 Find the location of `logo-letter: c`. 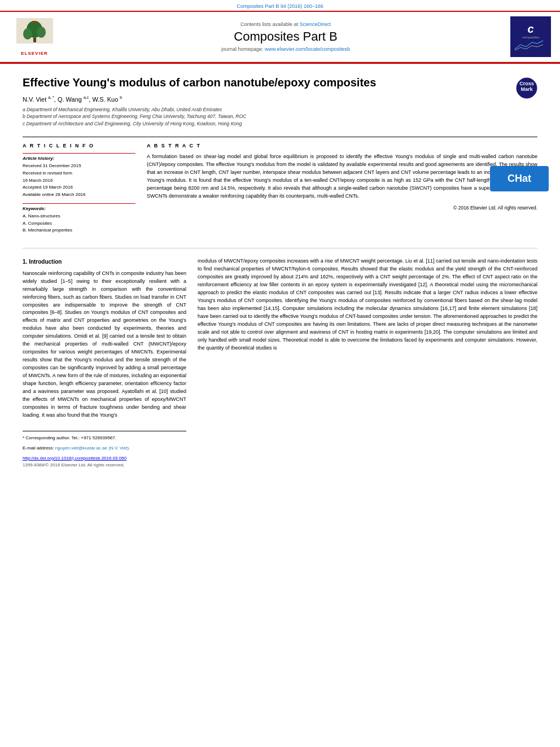

logo-letter: c is located at coordinates (531, 29).